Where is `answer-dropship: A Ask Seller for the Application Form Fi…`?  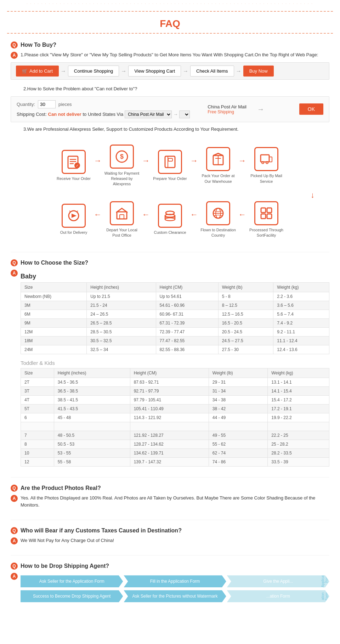 answer-dropship: A Ask Seller for the Application Form Fi… is located at coordinates (170, 589).